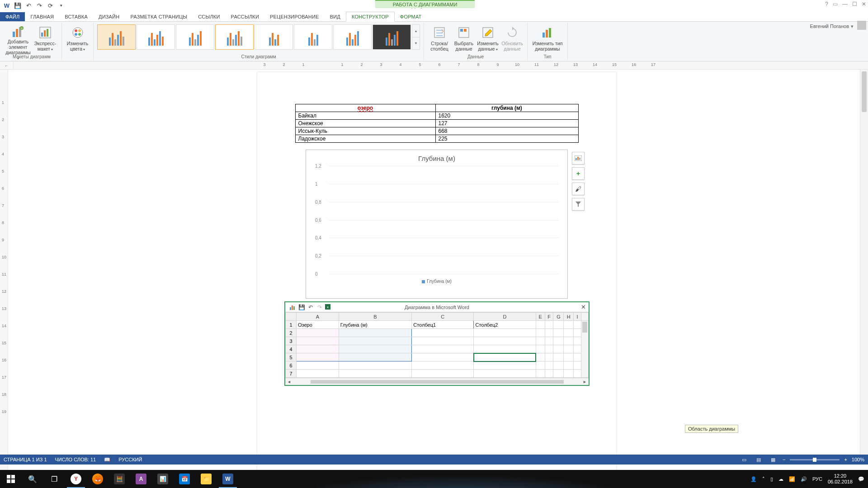 The height and width of the screenshot is (488, 868). Describe the element at coordinates (437, 224) in the screenshot. I see `chart-object: Глубина (м) 00,20,40,60,811,2 Глубина (м…` at that location.